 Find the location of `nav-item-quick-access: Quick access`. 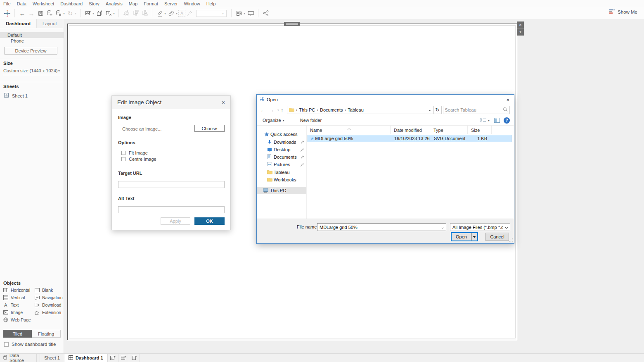

nav-item-quick-access: Quick access is located at coordinates (282, 134).